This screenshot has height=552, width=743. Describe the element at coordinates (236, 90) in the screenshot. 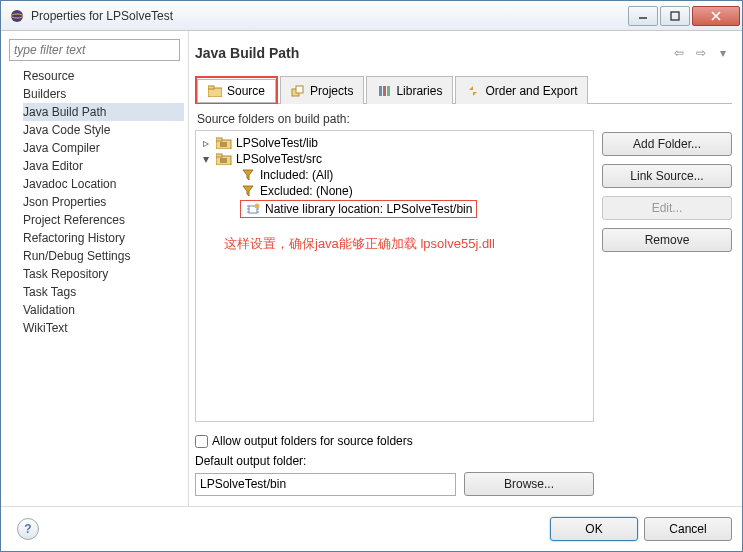

I see `highlight-source-tab: Source` at that location.